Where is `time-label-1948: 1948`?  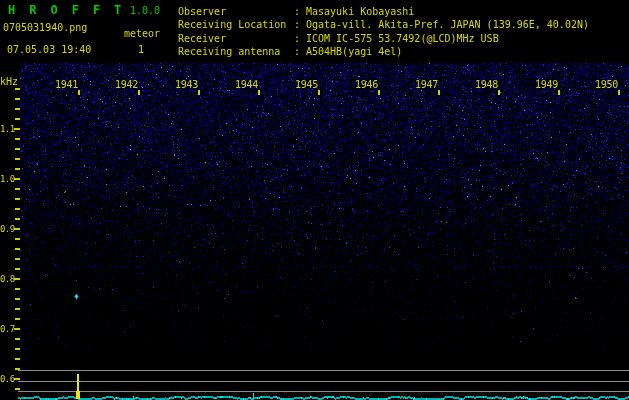
time-label-1948: 1948 is located at coordinates (486, 84).